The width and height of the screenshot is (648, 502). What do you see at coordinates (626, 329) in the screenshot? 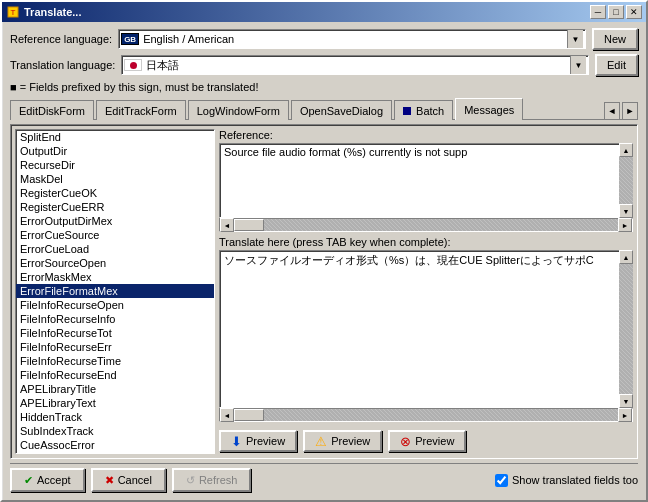
I see `translate-vscroll: ▲ ▼` at bounding box center [626, 329].